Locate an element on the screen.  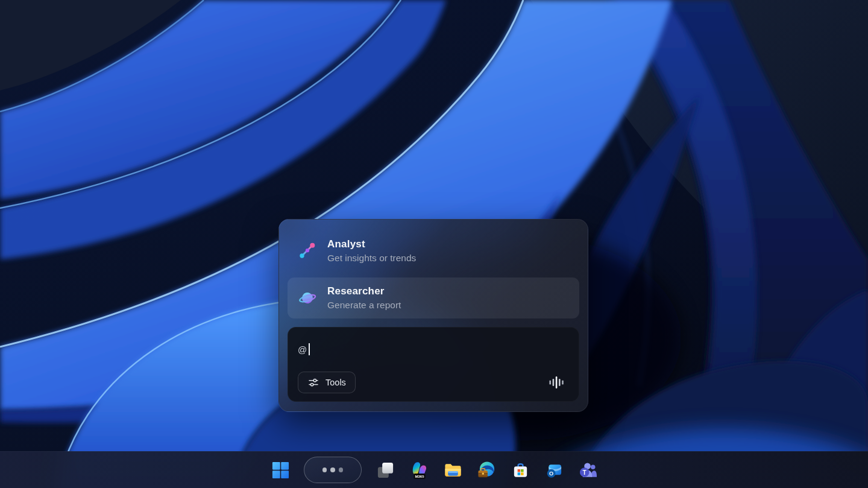
prompt-input-value: @ is located at coordinates (303, 350).